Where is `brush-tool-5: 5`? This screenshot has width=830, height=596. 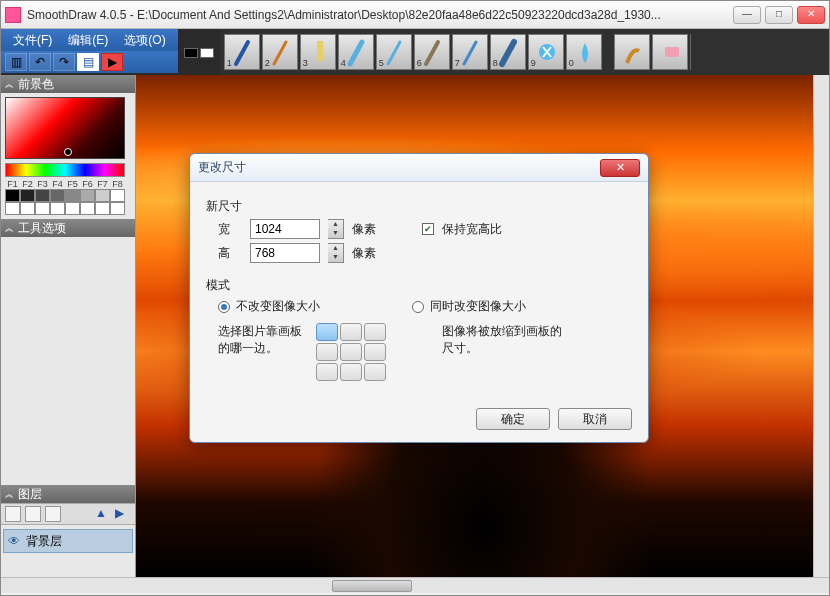
brush-tool-5: 5 is located at coordinates (394, 52).